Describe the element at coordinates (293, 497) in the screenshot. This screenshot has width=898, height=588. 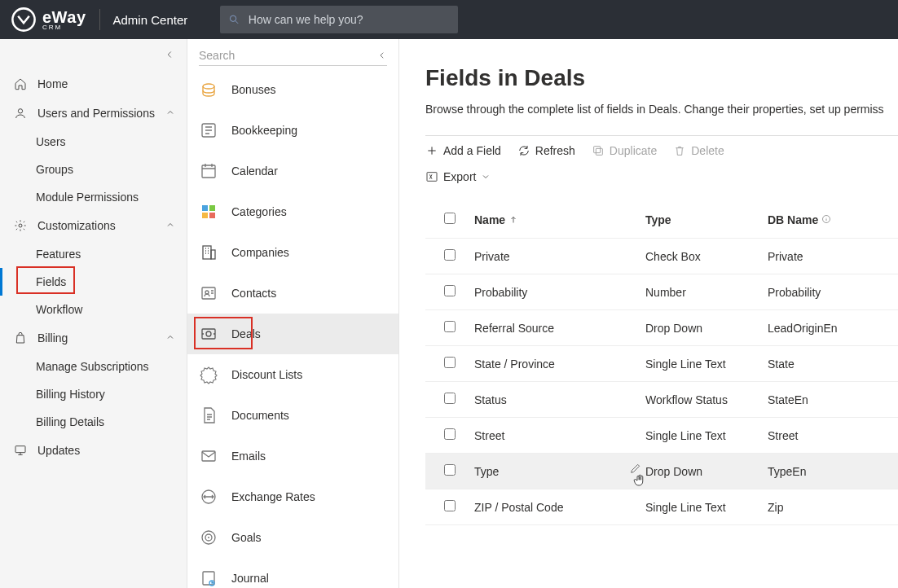
I see `module-item-exchange-rates: Exchange Rates` at that location.